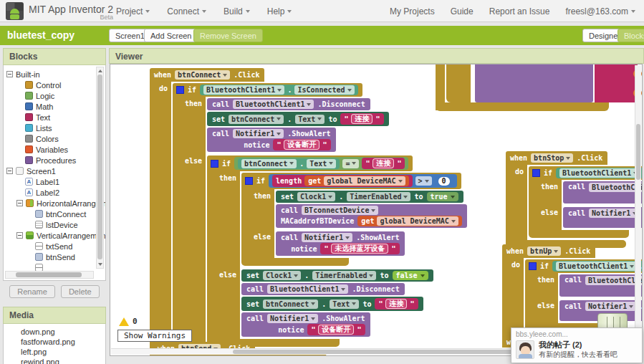 Image resolution: width=644 pixels, height=364 pixels. What do you see at coordinates (186, 11) in the screenshot?
I see `menu-connect: Connect` at bounding box center [186, 11].